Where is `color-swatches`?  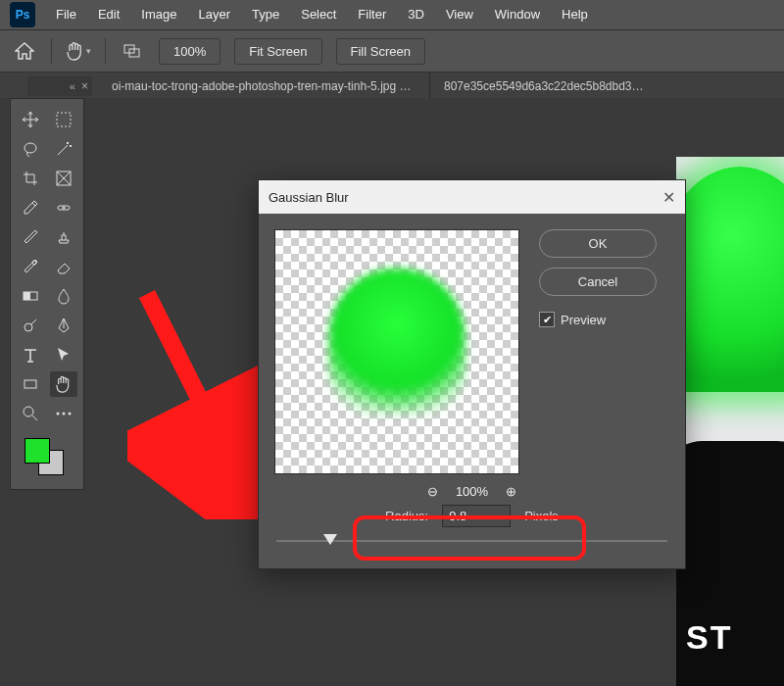 color-swatches is located at coordinates (47, 458).